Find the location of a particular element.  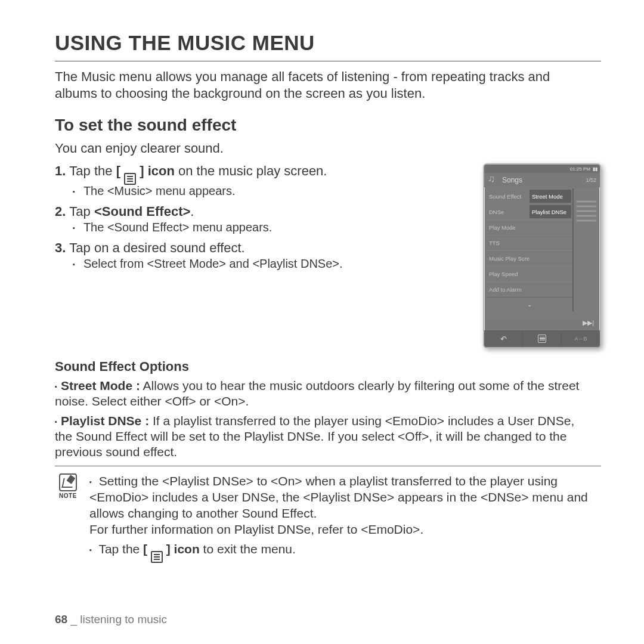

row-label: Add to Alarm is located at coordinates (508, 290).